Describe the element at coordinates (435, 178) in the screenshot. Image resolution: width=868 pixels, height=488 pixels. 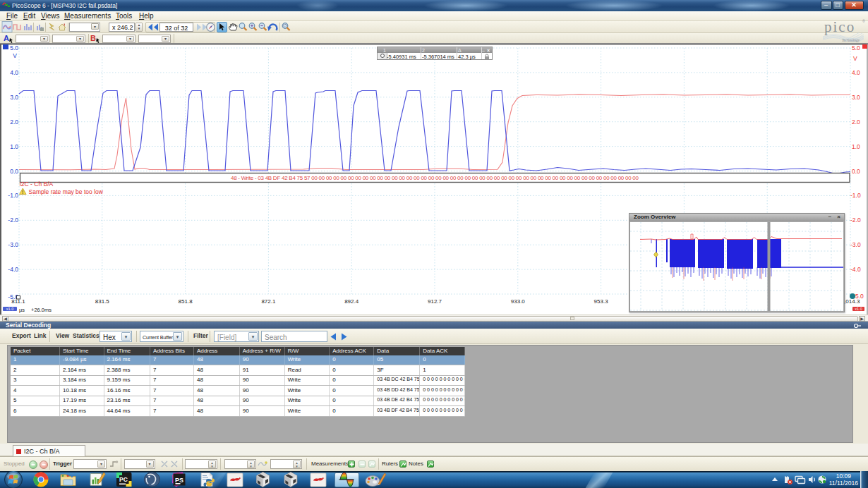
I see `svg-text:48 - Write - 03 4B DF 42 B4 75: 48 - Write - 03 4B DF 42 B4 75 57 00 00 …` at that location.